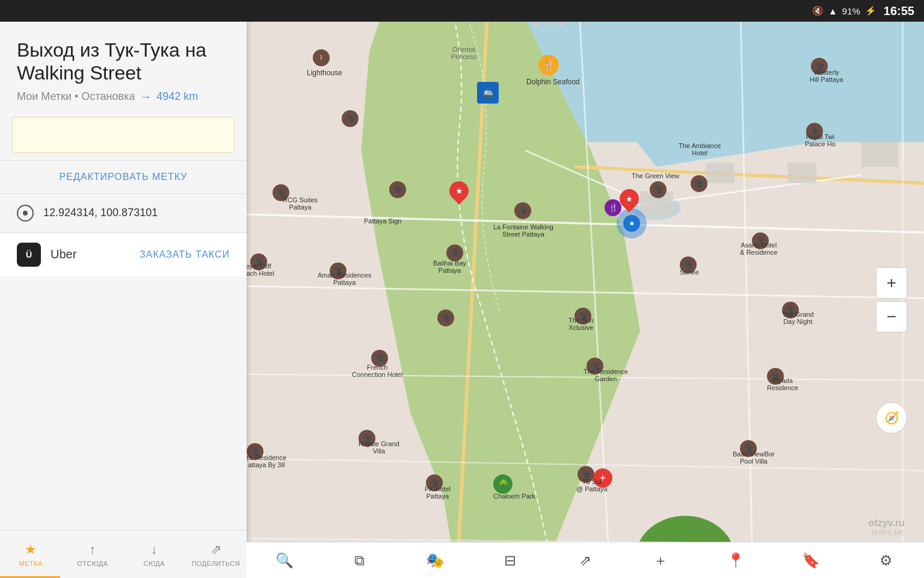 The image size is (924, 578). What do you see at coordinates (185, 255) in the screenshot?
I see `uber-order-button: ЗАКАЗАТЬ ТАКСИ` at bounding box center [185, 255].